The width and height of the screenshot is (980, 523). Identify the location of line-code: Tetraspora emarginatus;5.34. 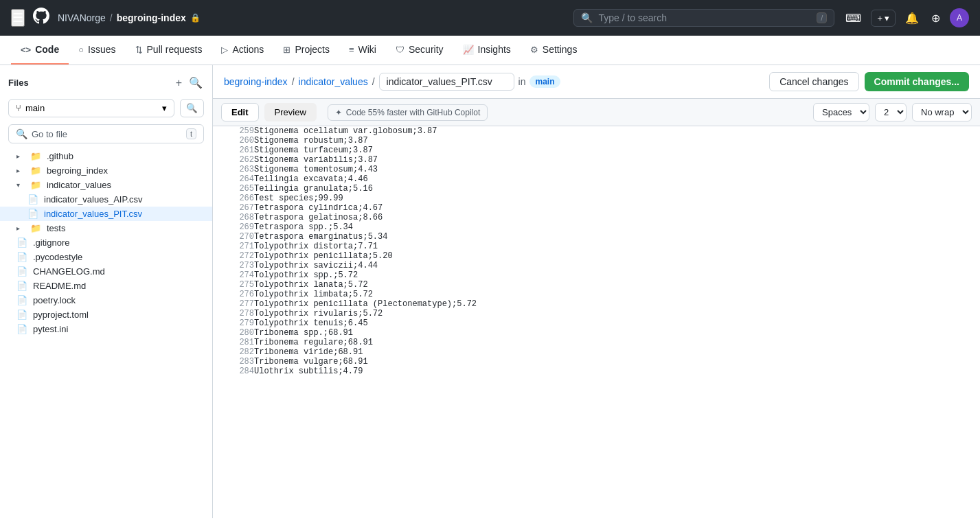
(617, 237).